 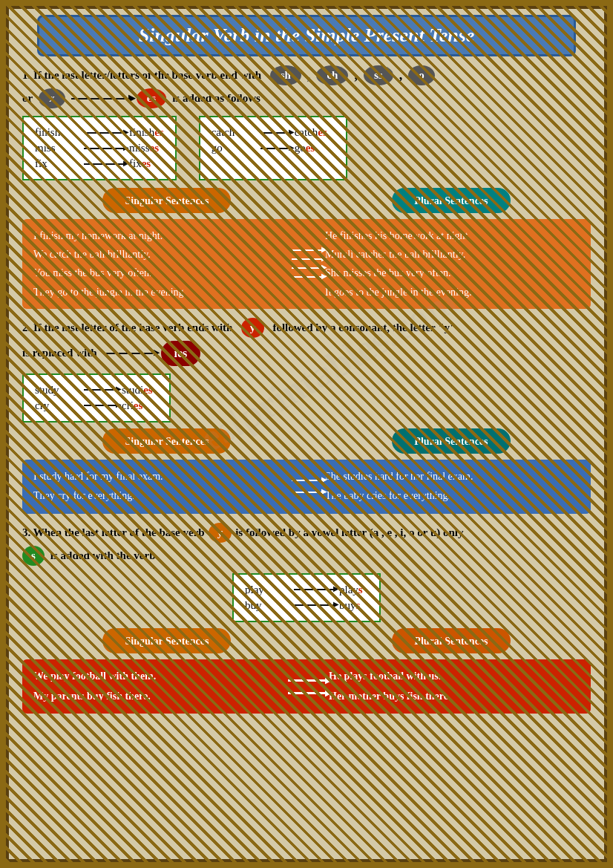 I want to click on rule1-line2: or x ▶ es is added as follows, so click(x=306, y=98).